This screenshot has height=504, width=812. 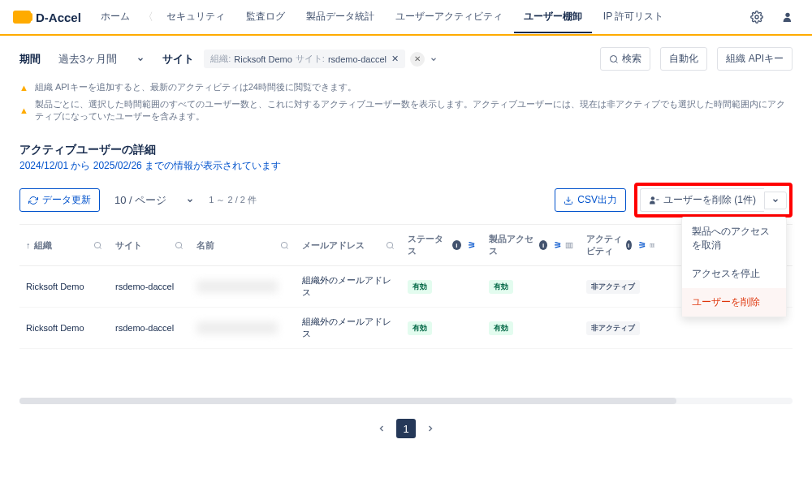 What do you see at coordinates (24, 88) in the screenshot?
I see `warning-icon: ▲` at bounding box center [24, 88].